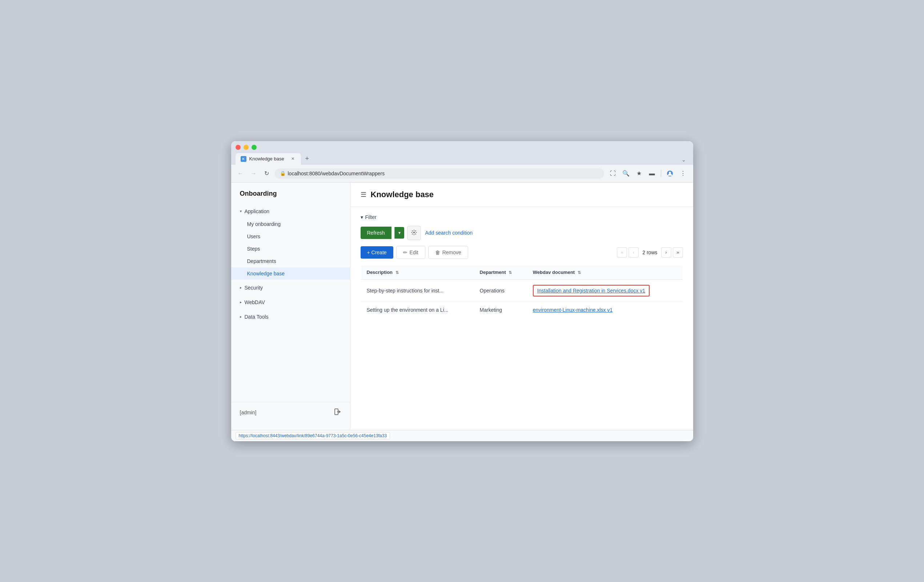 Image resolution: width=924 pixels, height=582 pixels. I want to click on chevron-down-icon: ▾, so click(241, 211).